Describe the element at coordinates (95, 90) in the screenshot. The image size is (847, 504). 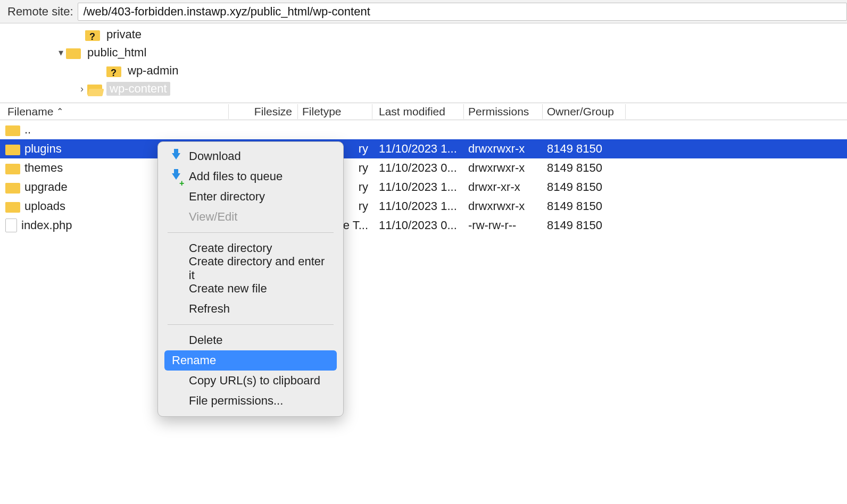
I see `folder-open-icon` at that location.